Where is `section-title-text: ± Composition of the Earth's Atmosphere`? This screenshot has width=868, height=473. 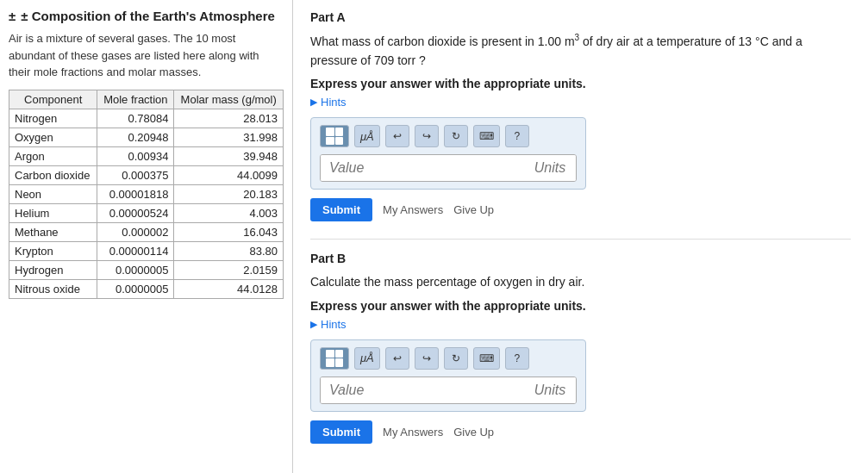
section-title-text: ± Composition of the Earth's Atmosphere is located at coordinates (148, 16).